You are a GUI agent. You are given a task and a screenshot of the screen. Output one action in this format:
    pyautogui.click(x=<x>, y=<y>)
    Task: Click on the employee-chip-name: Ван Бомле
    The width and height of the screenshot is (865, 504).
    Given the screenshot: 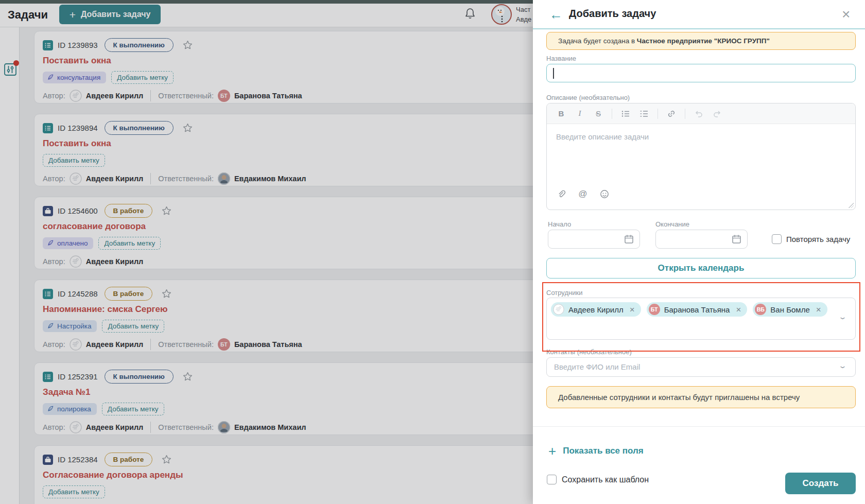 What is the action you would take?
    pyautogui.click(x=790, y=310)
    